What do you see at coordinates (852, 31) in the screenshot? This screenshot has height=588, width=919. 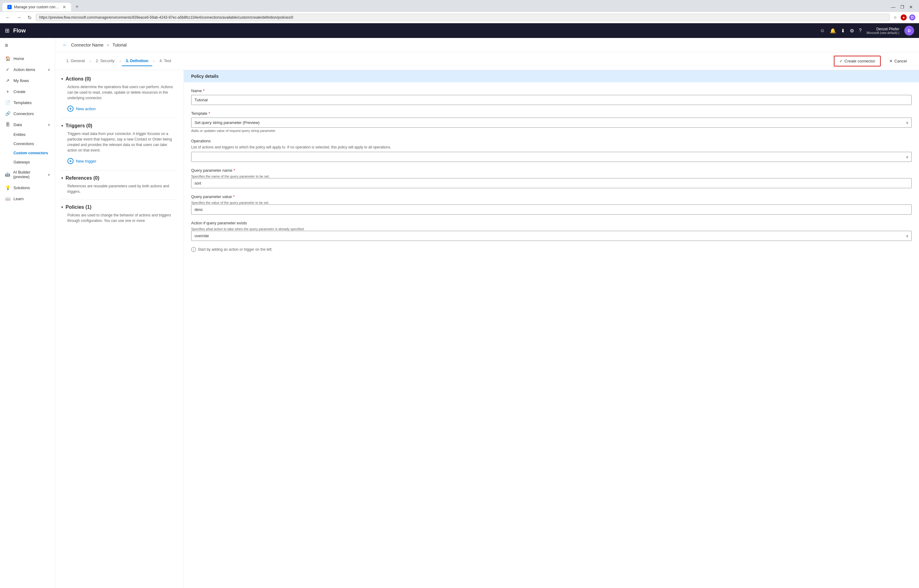 I see `settings-icon: ⚙` at bounding box center [852, 31].